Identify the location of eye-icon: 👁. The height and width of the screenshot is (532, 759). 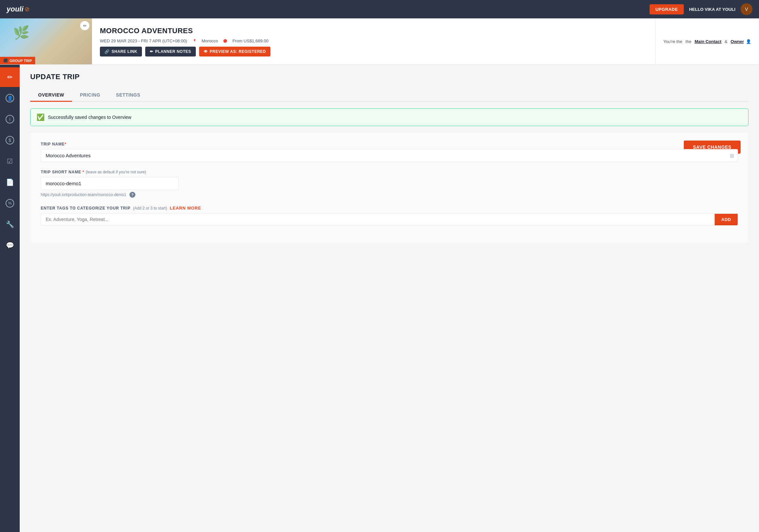
(206, 52).